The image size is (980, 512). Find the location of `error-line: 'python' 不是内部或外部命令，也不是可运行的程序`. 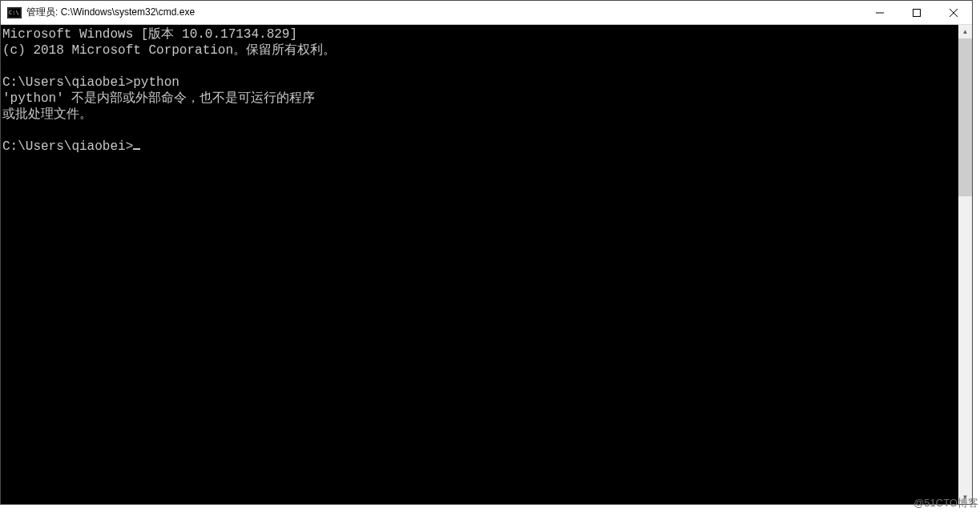

error-line: 'python' 不是内部或外部命令，也不是可运行的程序 is located at coordinates (159, 99).